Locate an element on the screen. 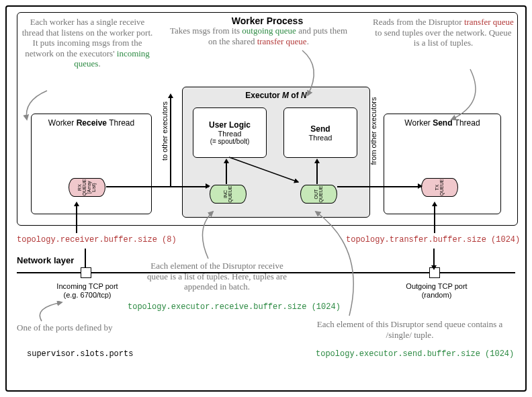 The width and height of the screenshot is (532, 397). send-main: Send is located at coordinates (320, 129).